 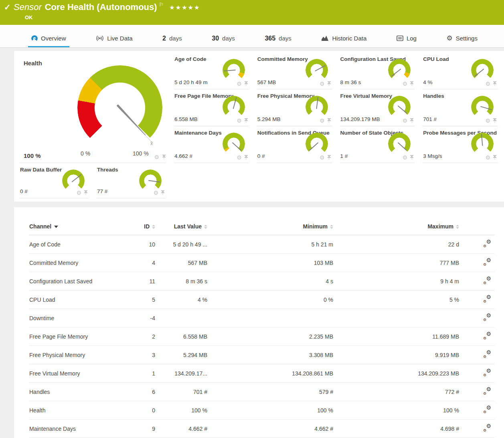 I want to click on tab-live-data: Live Data, so click(x=114, y=36).